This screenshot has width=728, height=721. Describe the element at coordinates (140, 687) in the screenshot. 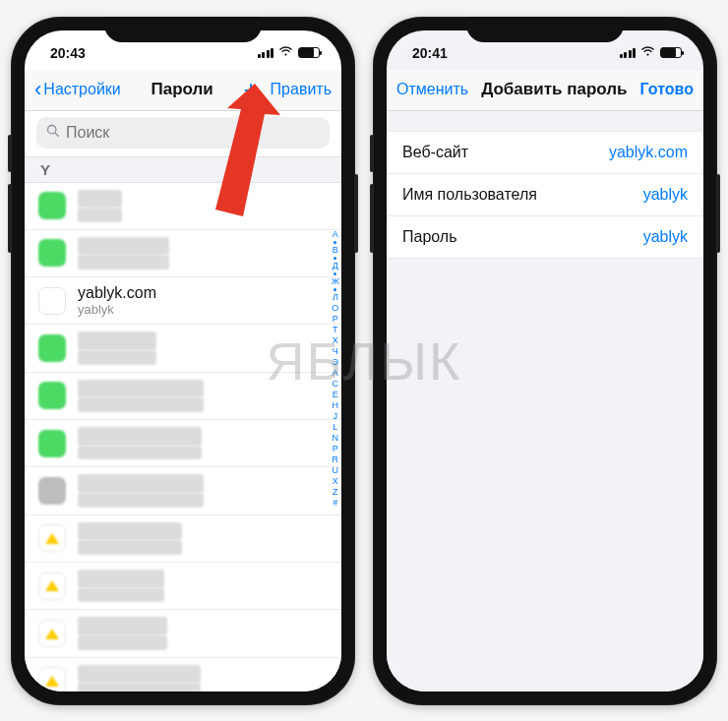

I see `row-user: anton.me@yandex.ru` at that location.